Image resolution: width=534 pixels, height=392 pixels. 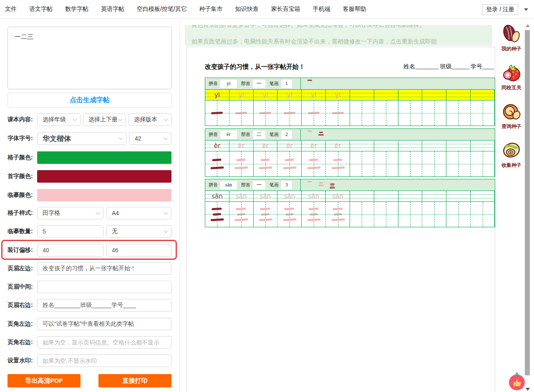 What do you see at coordinates (287, 84) in the screenshot?
I see `strokes-value-box: 1` at bounding box center [287, 84].